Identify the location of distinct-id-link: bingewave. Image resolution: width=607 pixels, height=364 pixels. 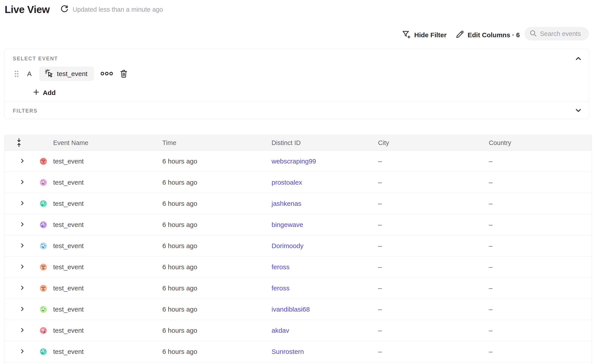
(287, 225).